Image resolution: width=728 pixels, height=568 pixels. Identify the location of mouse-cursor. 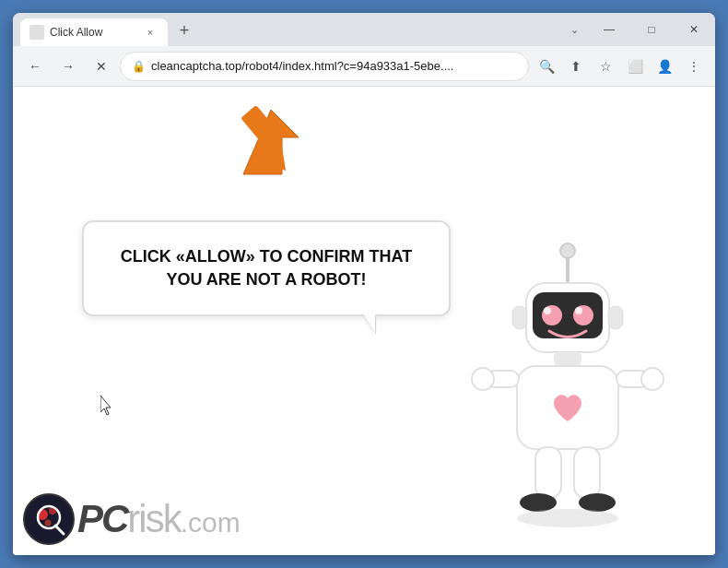
(106, 405).